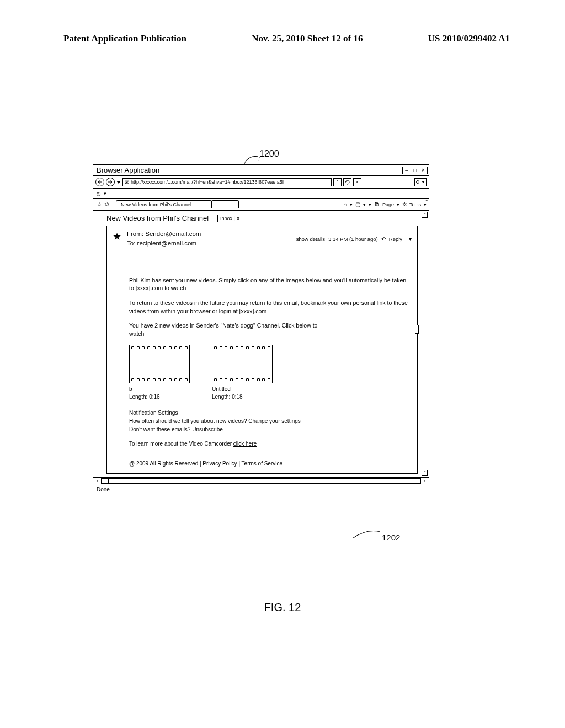  Describe the element at coordinates (105, 481) in the screenshot. I see `hscroll-thumb` at that location.